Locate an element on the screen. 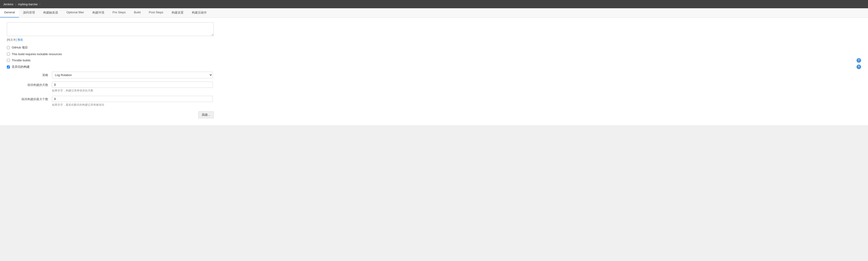 The height and width of the screenshot is (261, 868). strategy-label: 策略 is located at coordinates (32, 74).